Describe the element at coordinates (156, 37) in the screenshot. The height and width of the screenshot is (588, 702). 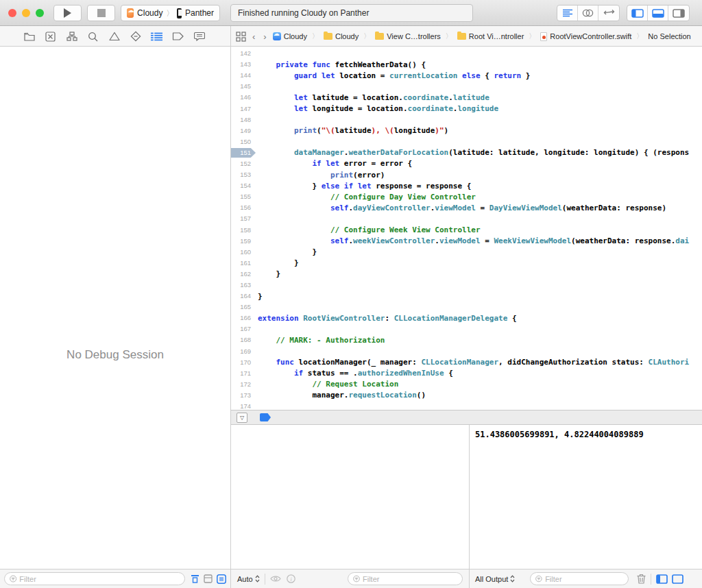
I see `debug-navigator-icon` at that location.